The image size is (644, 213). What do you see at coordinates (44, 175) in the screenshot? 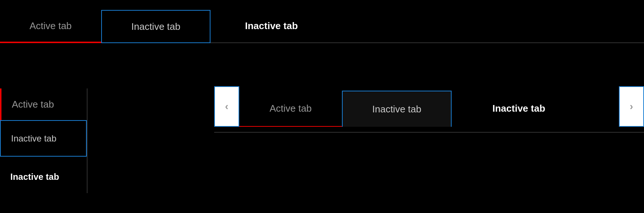
I see `left-tab-inactive: Inactive tab` at bounding box center [44, 175].